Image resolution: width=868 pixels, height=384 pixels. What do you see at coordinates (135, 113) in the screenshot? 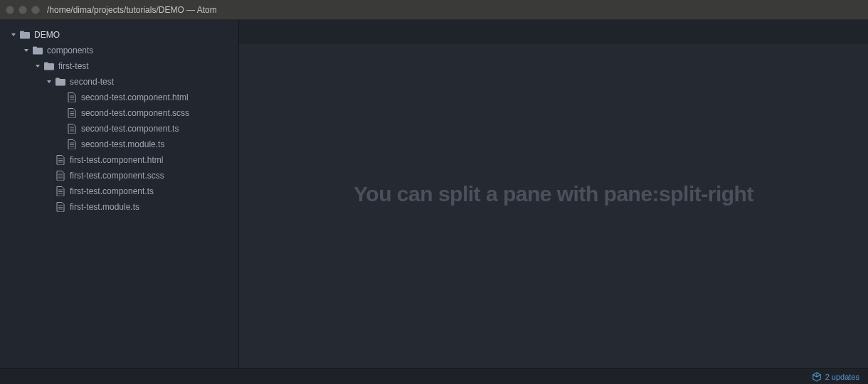
I see `tree-label: second-test.component.scss` at bounding box center [135, 113].